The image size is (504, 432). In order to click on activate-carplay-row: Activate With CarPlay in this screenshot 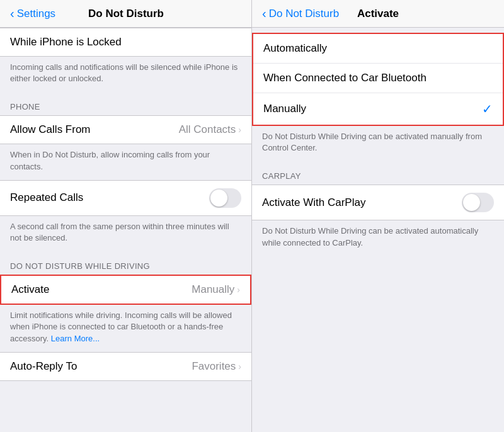, I will do `click(378, 203)`.